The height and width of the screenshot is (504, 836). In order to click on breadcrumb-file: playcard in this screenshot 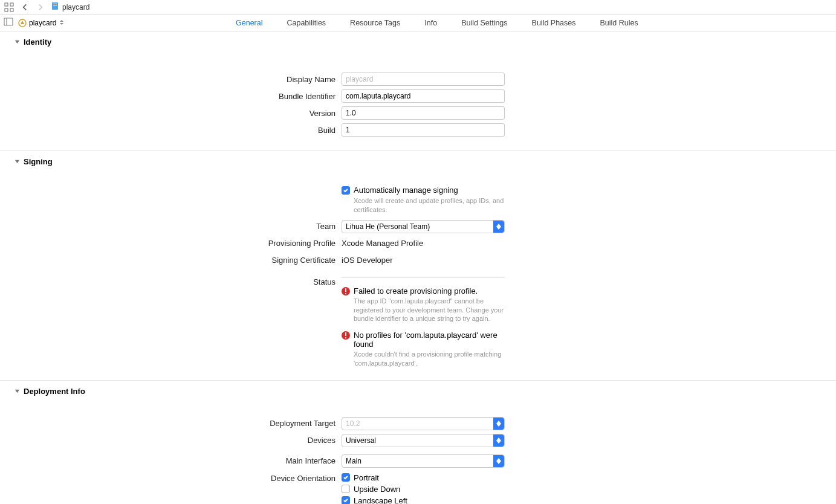, I will do `click(70, 7)`.